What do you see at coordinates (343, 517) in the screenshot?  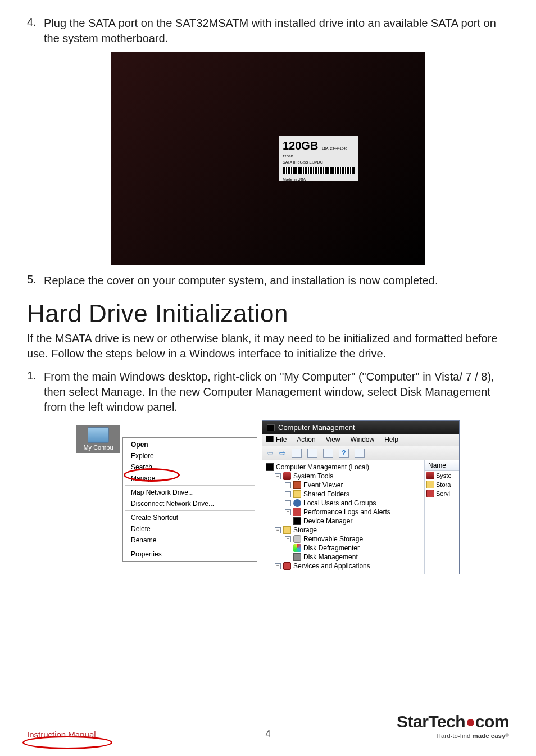 I see `tree-pane: Computer Management (Local) − System Too…` at bounding box center [343, 517].